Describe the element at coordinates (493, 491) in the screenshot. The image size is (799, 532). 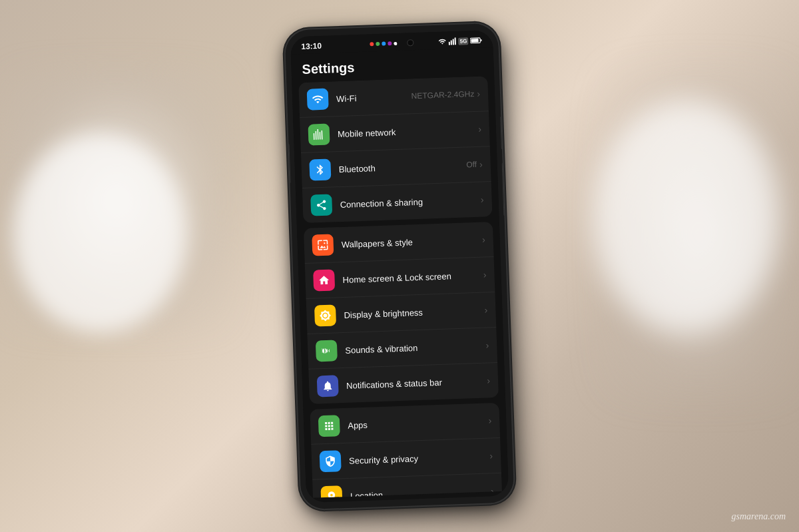
I see `location-chevron: ›` at that location.